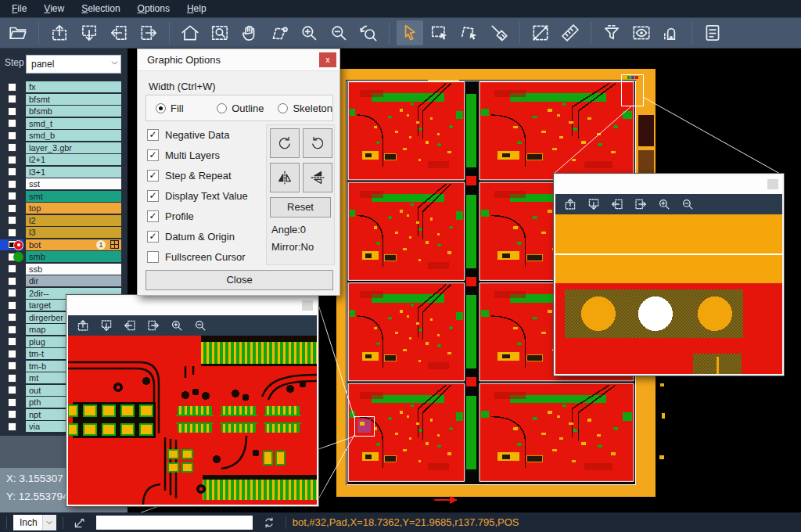 This screenshot has height=532, width=801. What do you see at coordinates (19, 9) in the screenshot?
I see `menu-file: File` at bounding box center [19, 9].